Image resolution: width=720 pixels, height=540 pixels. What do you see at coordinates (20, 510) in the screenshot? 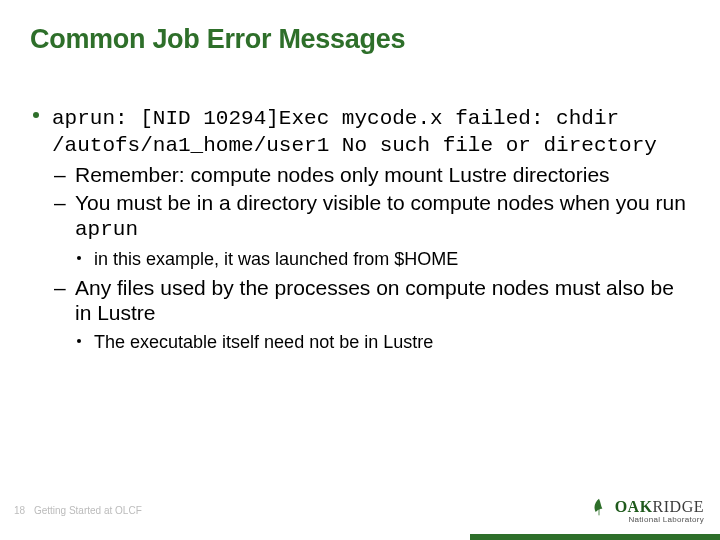
I see `page-number: 18` at bounding box center [20, 510].